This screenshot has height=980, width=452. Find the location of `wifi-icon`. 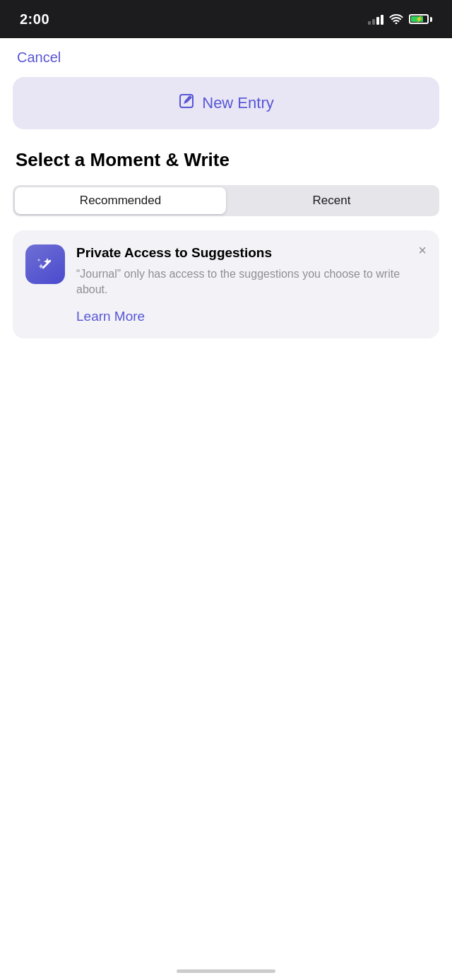

wifi-icon is located at coordinates (396, 19).